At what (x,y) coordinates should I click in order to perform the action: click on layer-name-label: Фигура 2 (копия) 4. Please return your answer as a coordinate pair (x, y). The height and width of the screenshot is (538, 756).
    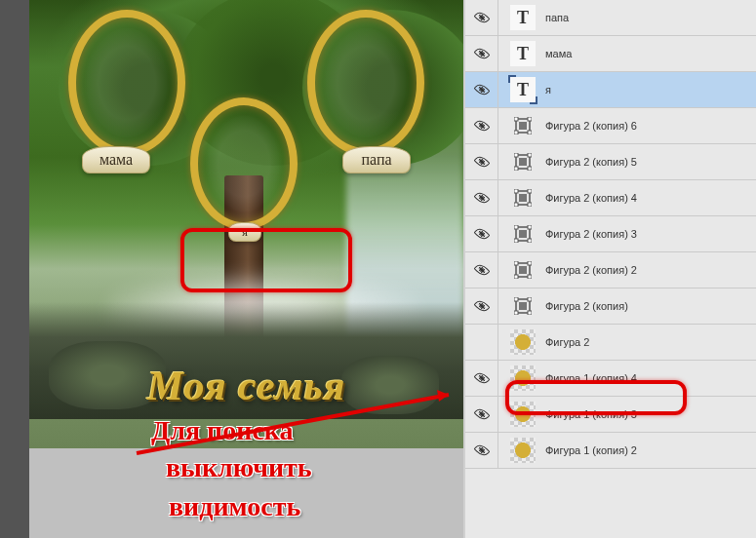
    Looking at the image, I should click on (591, 198).